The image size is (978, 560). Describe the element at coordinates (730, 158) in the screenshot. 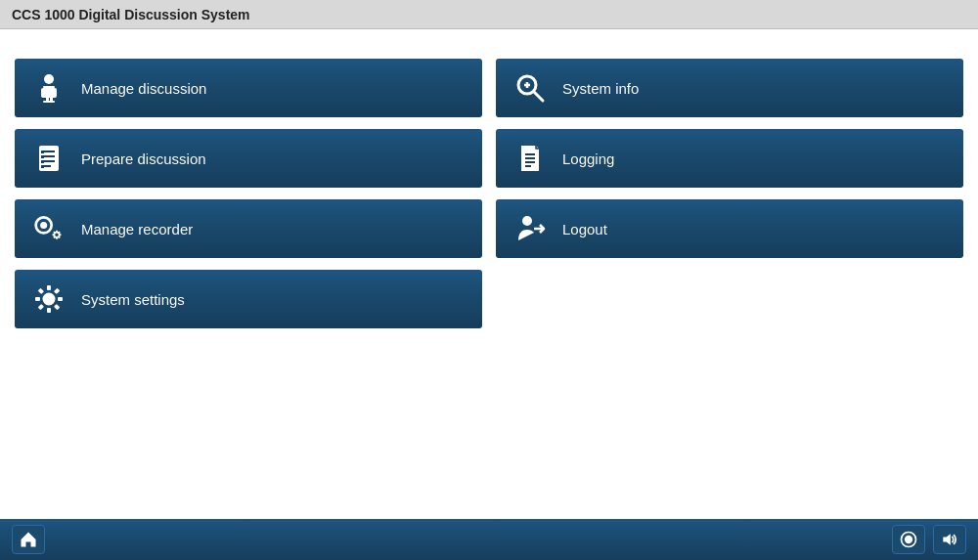

I see `logging-button: Logging` at that location.